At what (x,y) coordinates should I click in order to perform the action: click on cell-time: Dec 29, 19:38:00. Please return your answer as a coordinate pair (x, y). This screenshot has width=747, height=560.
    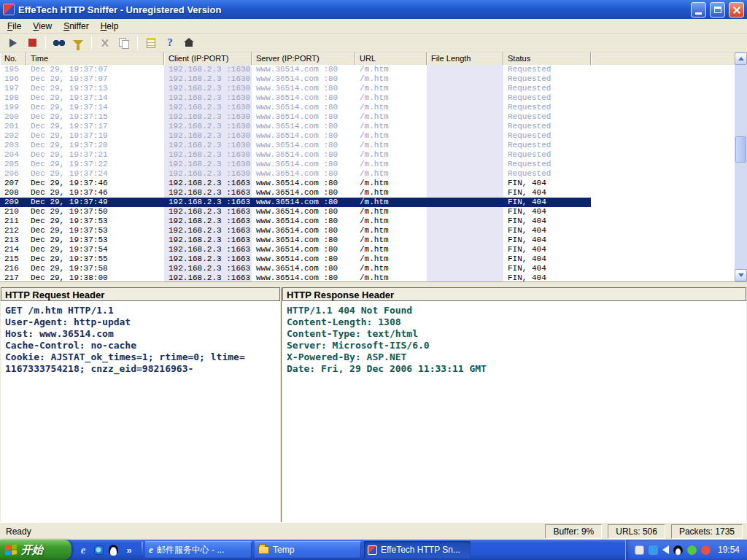
    Looking at the image, I should click on (95, 277).